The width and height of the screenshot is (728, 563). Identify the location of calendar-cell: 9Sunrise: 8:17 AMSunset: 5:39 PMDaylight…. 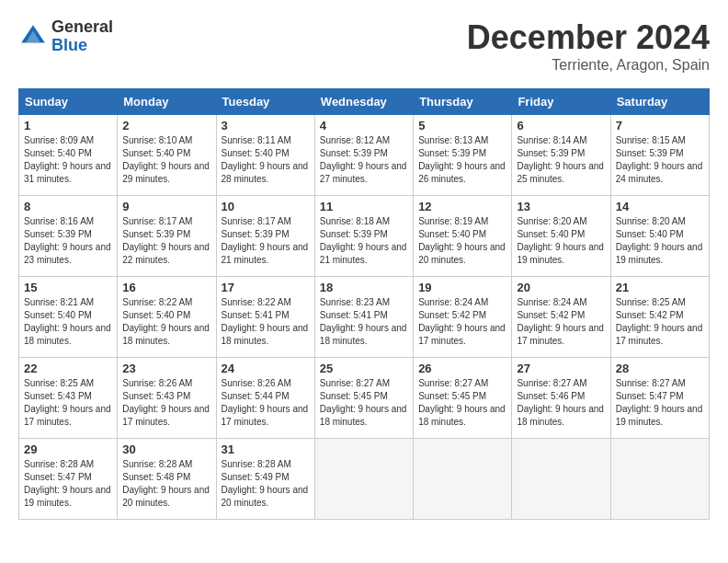
(167, 236).